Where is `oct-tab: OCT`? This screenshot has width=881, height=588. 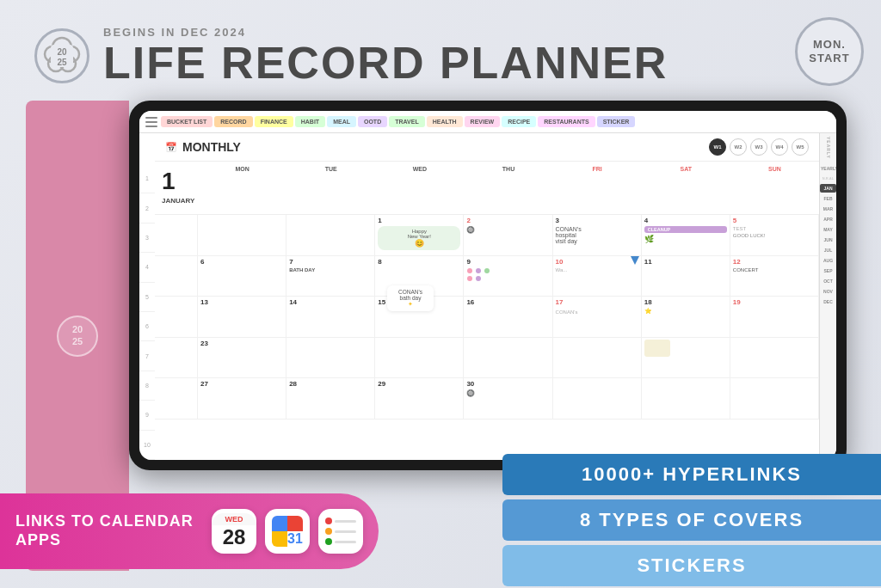
oct-tab: OCT is located at coordinates (828, 281).